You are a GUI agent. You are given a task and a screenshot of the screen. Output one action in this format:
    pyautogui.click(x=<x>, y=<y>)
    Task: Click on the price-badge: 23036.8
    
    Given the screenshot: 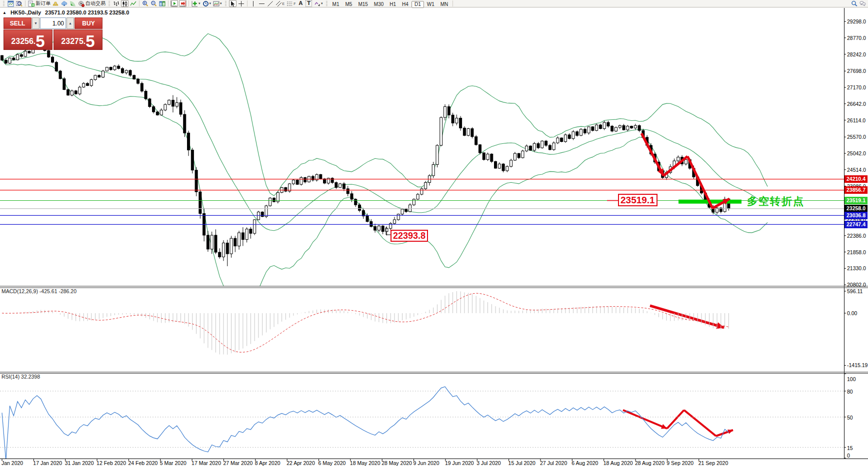 What is the action you would take?
    pyautogui.click(x=856, y=216)
    